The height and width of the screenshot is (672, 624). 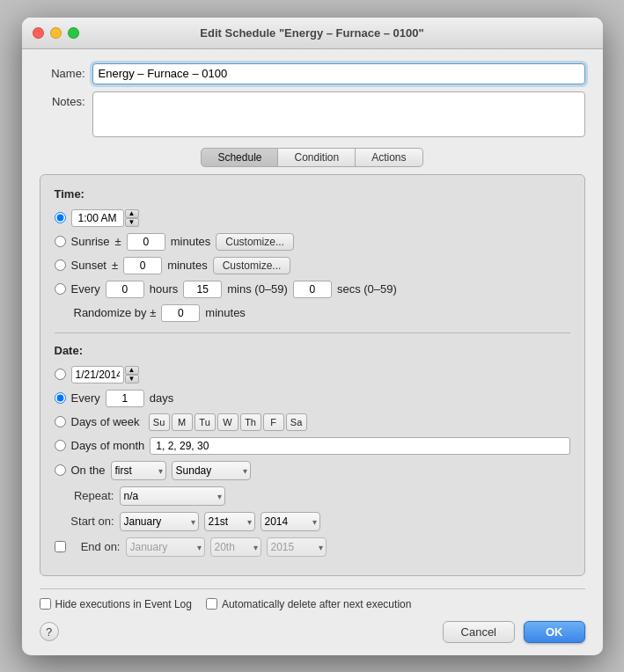 I want to click on notes-textarea, so click(x=339, y=114).